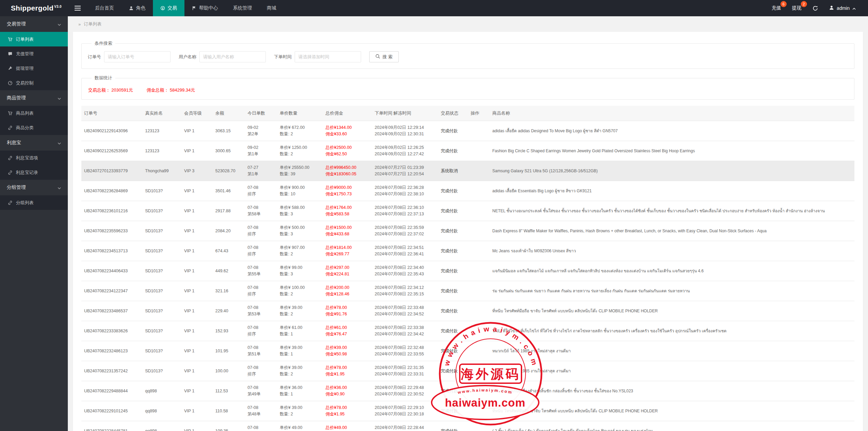 The image size is (868, 431). What do you see at coordinates (34, 128) in the screenshot?
I see `sidebar-item-product-category: 商品分类` at bounding box center [34, 128].